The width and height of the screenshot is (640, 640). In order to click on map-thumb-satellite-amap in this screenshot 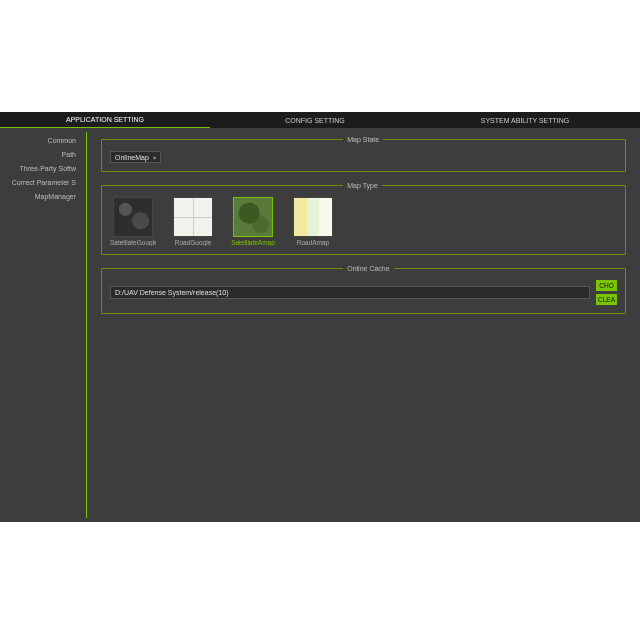, I will do `click(253, 217)`.